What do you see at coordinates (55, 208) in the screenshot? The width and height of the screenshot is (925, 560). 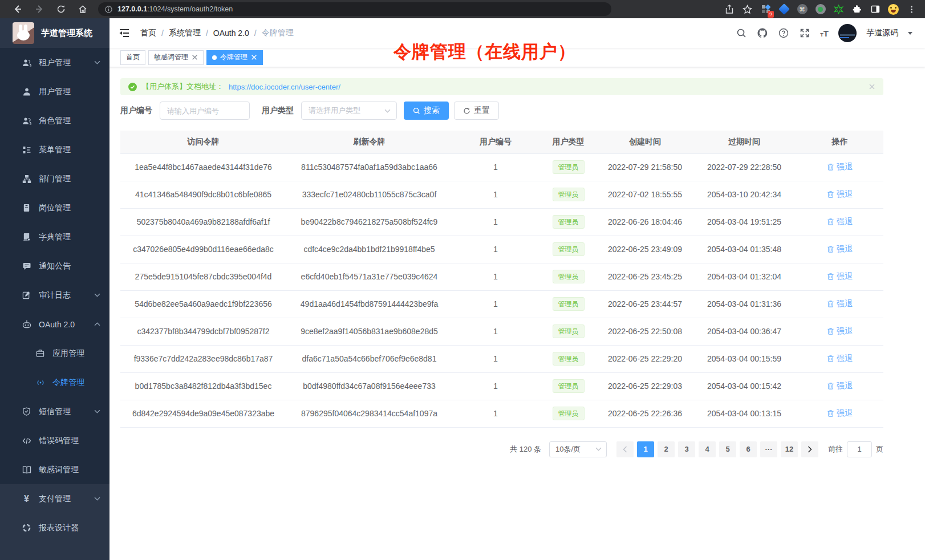 I see `sidebar-item-post: 岗位管理` at bounding box center [55, 208].